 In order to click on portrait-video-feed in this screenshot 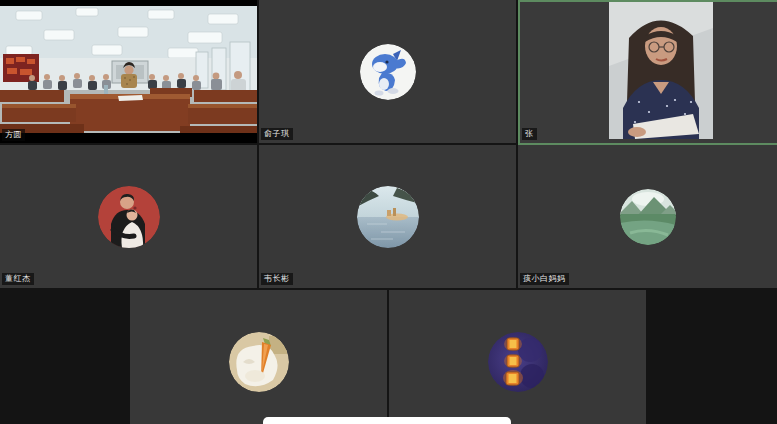, I will do `click(661, 70)`.